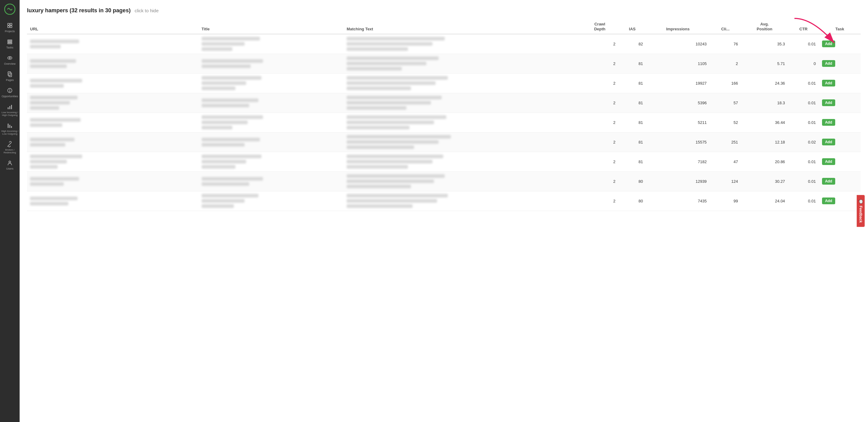 Image resolution: width=868 pixels, height=422 pixels. I want to click on impressions-cell: 7182, so click(678, 162).